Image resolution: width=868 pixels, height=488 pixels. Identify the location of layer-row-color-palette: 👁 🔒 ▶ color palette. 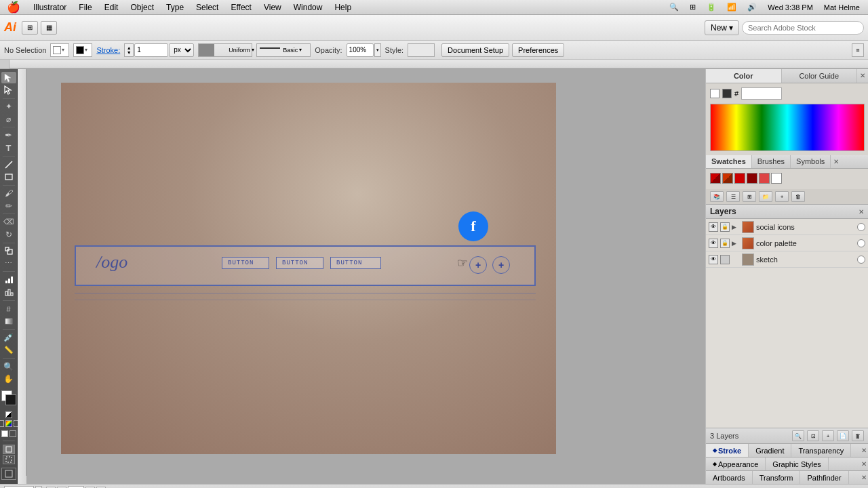
(787, 243).